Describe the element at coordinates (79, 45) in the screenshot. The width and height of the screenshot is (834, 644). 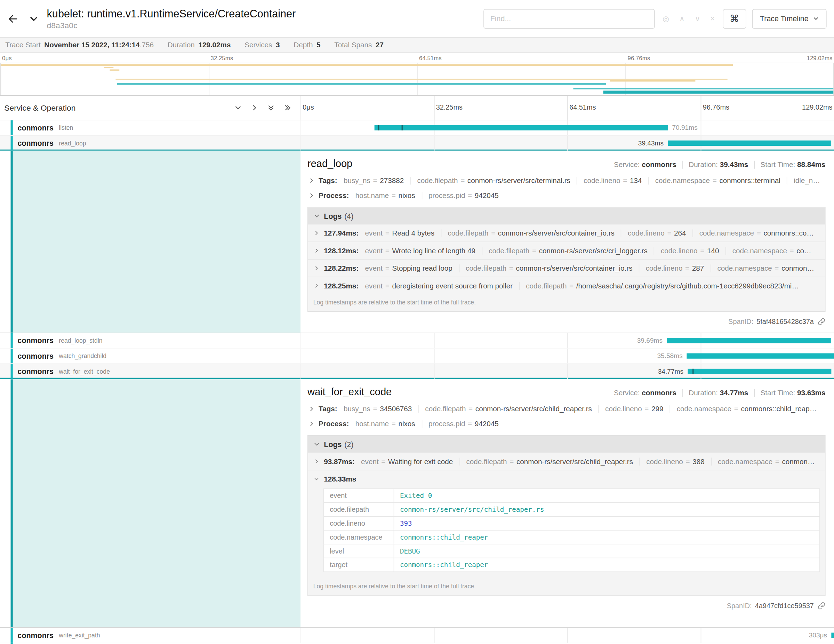
I see `trace-start: Trace StartNovember 15 2022, 11:24:14.75…` at that location.